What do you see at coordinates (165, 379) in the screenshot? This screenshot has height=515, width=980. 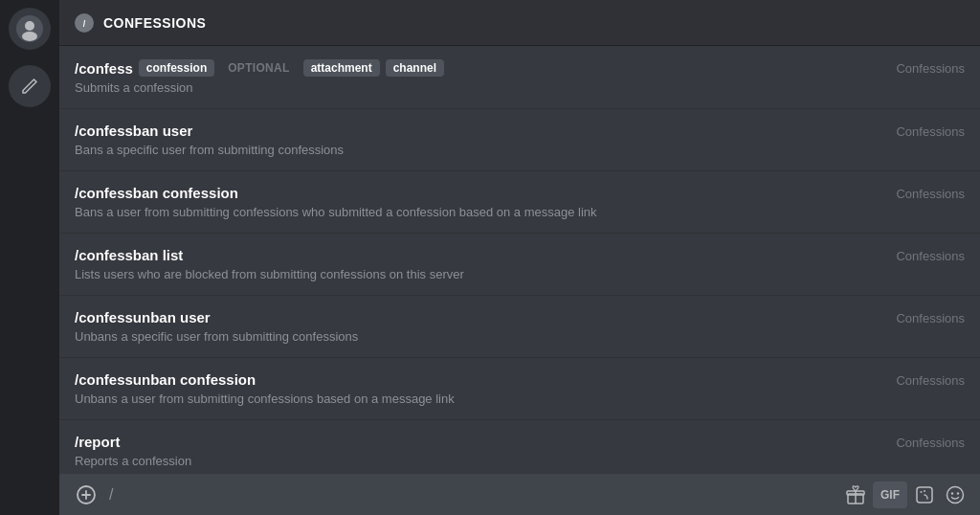 I see `command-name: /confessunban confession` at bounding box center [165, 379].